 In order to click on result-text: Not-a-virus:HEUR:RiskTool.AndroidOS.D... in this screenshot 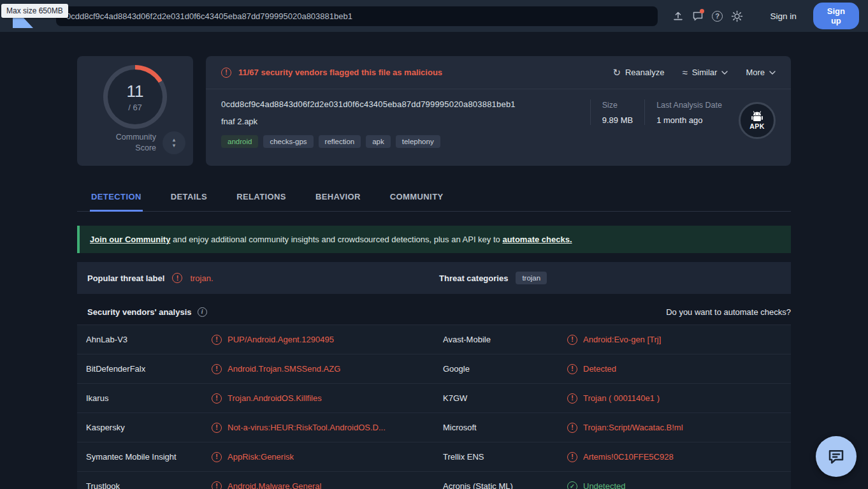, I will do `click(307, 427)`.